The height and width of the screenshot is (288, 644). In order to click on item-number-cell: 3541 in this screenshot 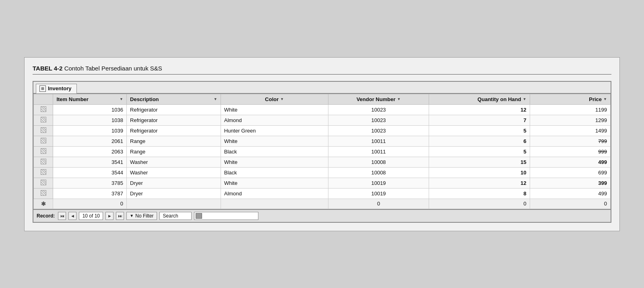, I will do `click(90, 162)`.